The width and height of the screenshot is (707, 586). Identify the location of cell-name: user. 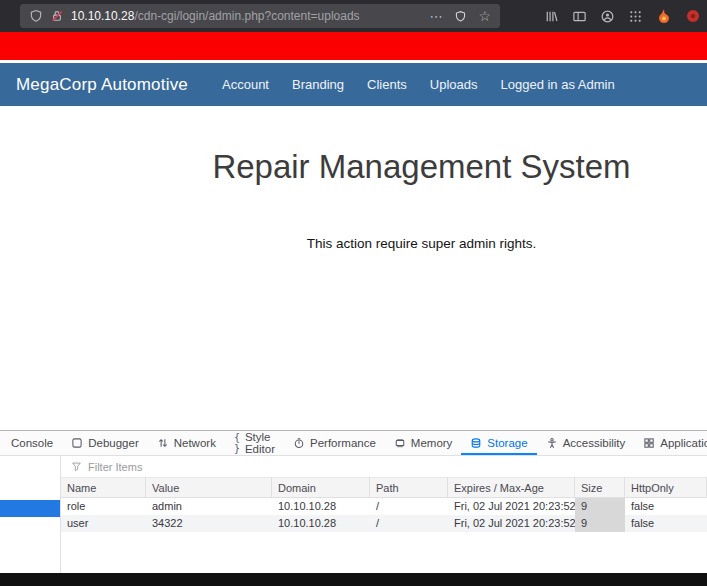
(104, 524).